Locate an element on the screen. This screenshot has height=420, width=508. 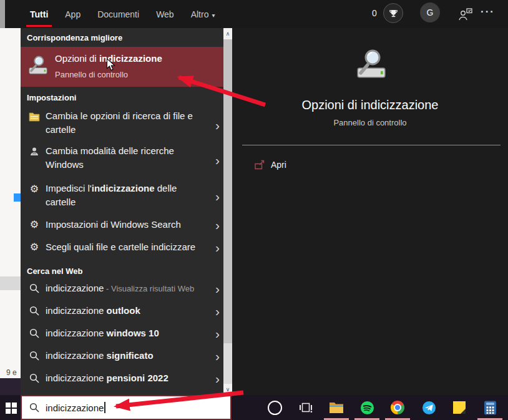
search-filter-bar: Tutti App Documenti Web Altro▾ 0 G ··· is located at coordinates (256, 14).